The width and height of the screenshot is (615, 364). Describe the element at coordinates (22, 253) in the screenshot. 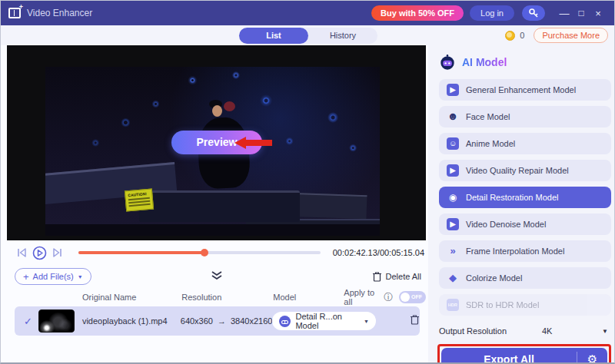

I see `skip-back-icon` at that location.